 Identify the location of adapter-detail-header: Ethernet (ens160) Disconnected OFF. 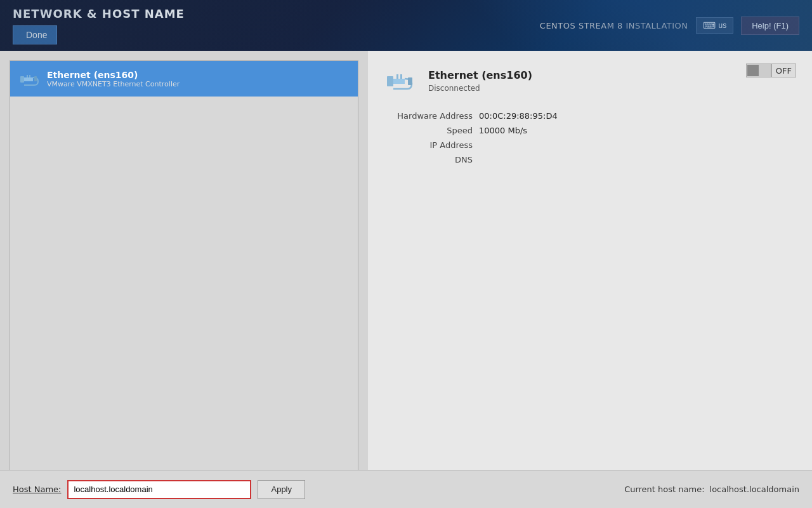
(590, 81).